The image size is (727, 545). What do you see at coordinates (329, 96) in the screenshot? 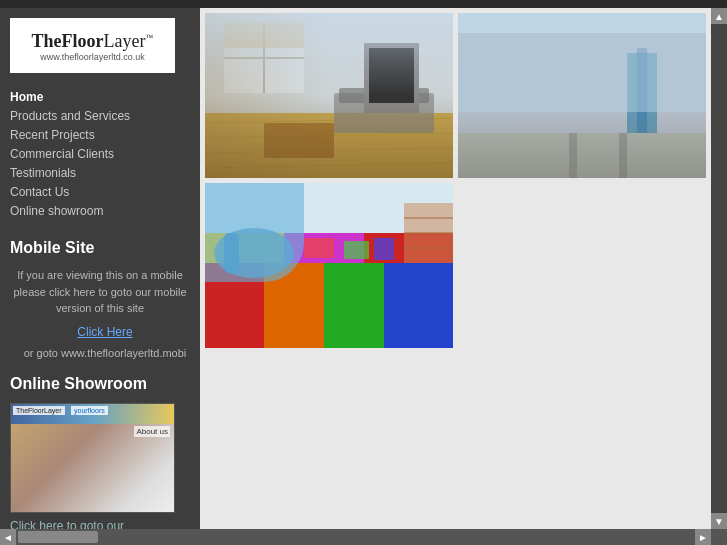
I see `image-living-room` at bounding box center [329, 96].